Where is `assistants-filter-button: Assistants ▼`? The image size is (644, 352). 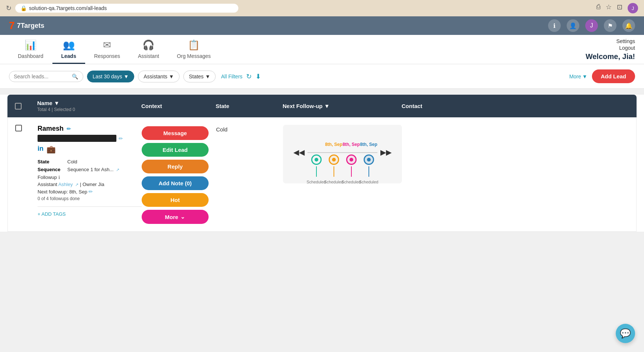
assistants-filter-button: Assistants ▼ is located at coordinates (159, 76).